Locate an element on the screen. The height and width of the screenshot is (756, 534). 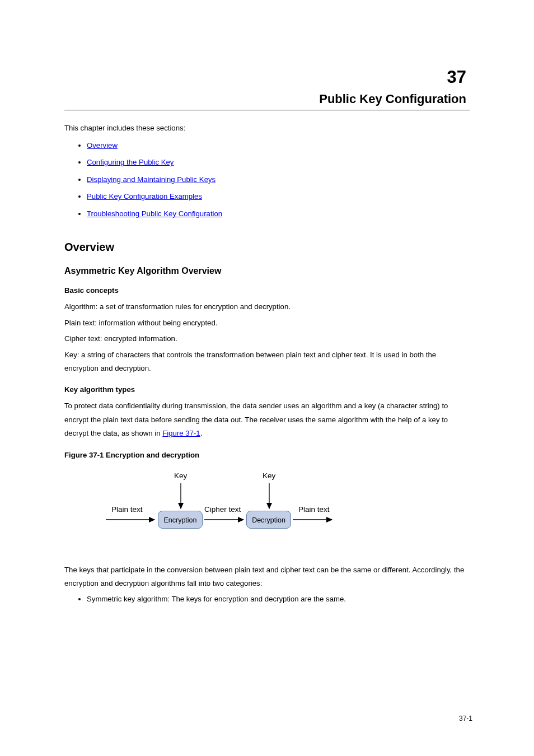
toc-link-overview: Overview is located at coordinates (102, 146).